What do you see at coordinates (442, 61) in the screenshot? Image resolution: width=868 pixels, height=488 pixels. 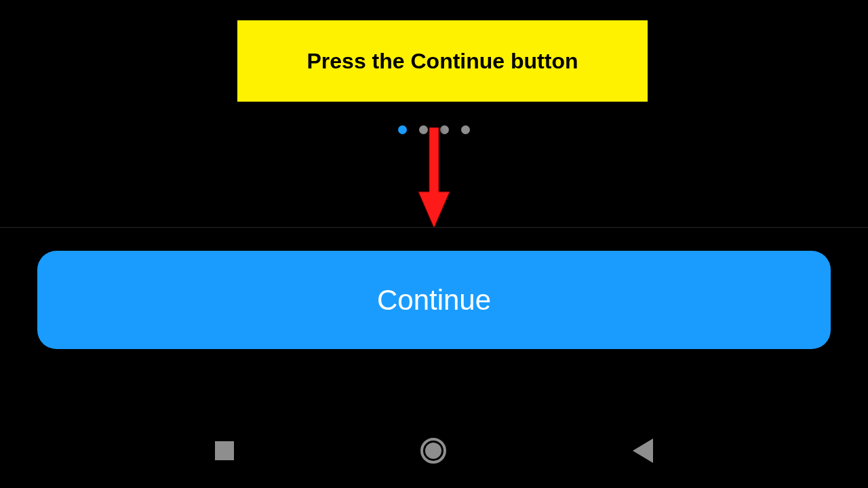 I see `instruction-banner: Press the Continue button` at bounding box center [442, 61].